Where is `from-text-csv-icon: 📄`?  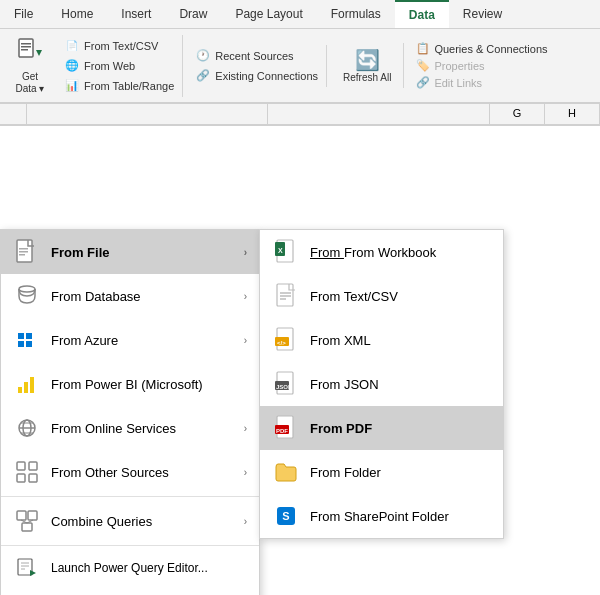 from-text-csv-icon: 📄 is located at coordinates (72, 46).